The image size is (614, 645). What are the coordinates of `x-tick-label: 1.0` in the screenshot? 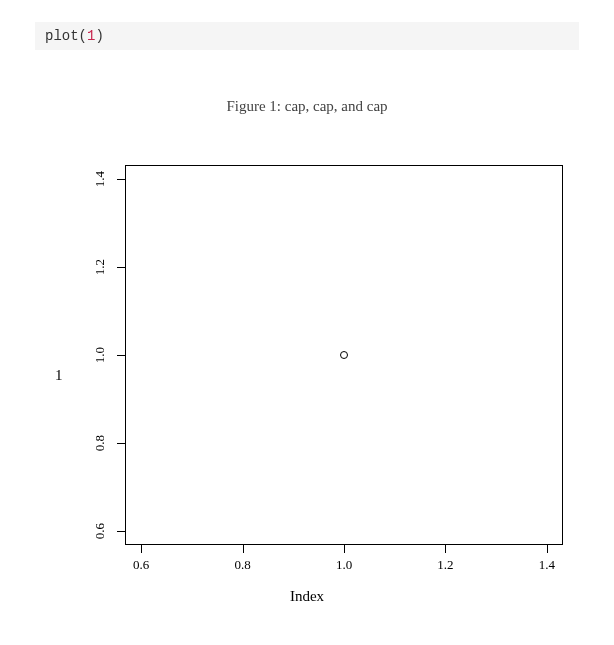 It's located at (344, 565).